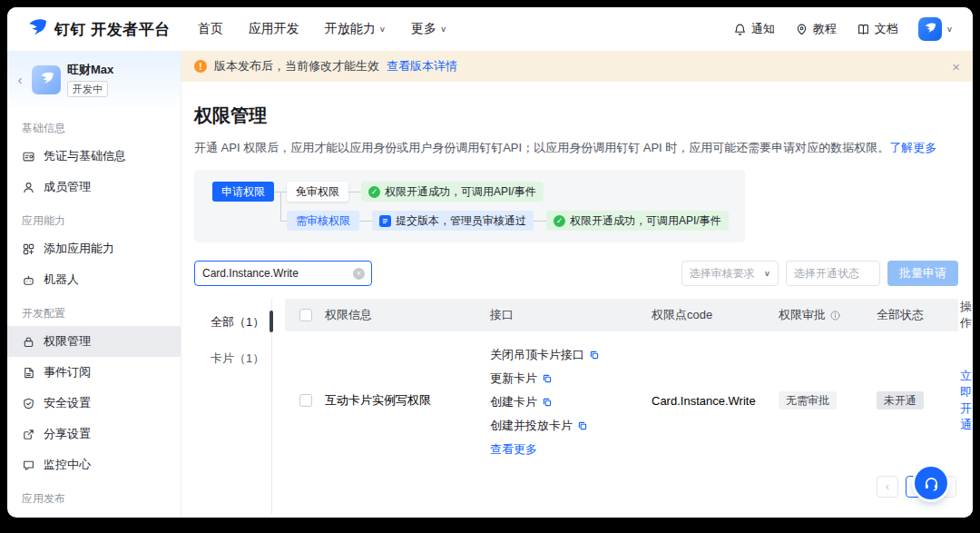 This screenshot has height=533, width=980. What do you see at coordinates (931, 483) in the screenshot?
I see `assistant-fab-button` at bounding box center [931, 483].